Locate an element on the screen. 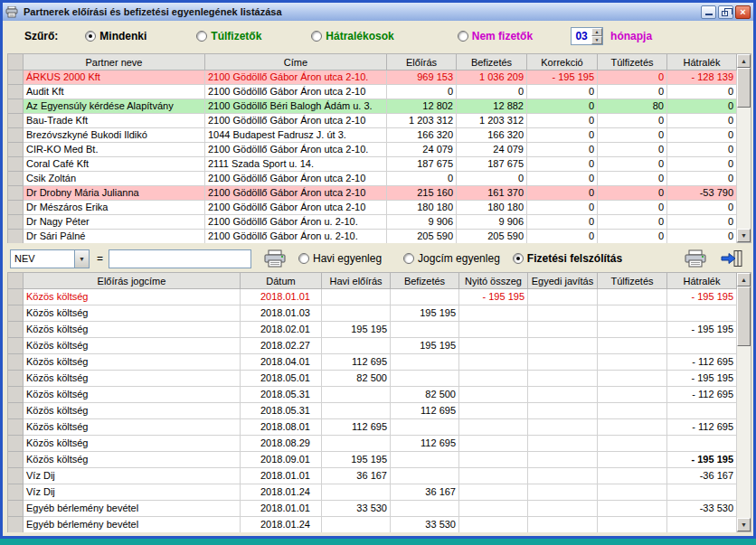 This screenshot has height=545, width=756. restore-button is located at coordinates (725, 13).